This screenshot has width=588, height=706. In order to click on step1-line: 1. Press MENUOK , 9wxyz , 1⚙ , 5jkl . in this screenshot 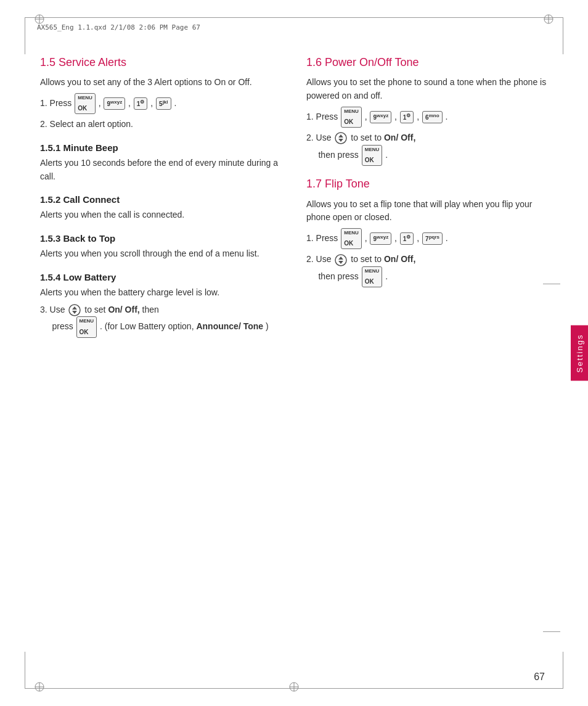, I will do `click(164, 104)`.